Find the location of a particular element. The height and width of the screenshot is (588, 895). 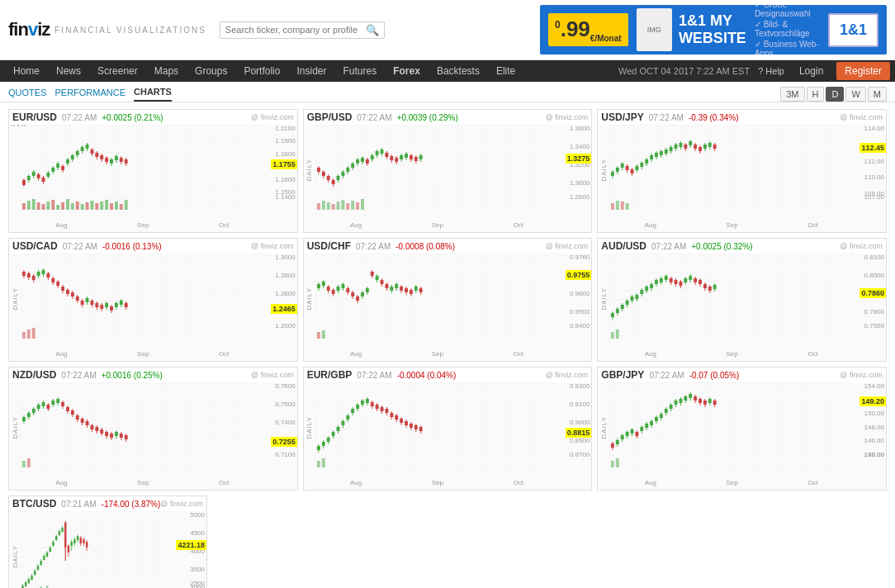

usdchf-svg is located at coordinates (438, 299).